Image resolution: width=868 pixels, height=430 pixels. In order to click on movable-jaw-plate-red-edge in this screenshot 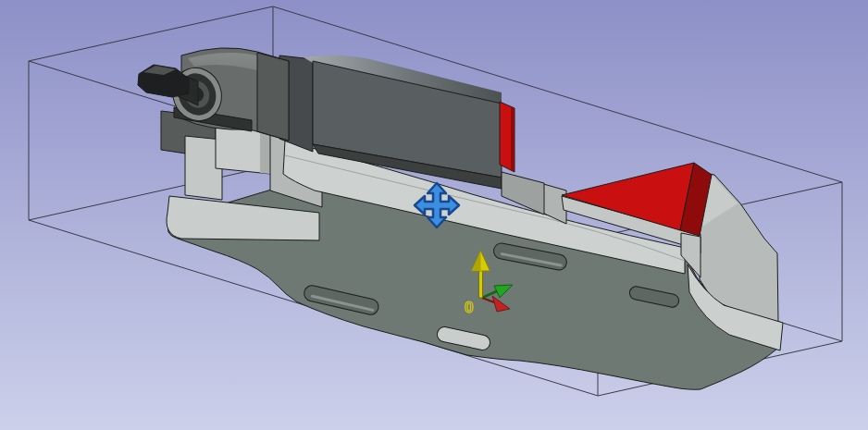, I will do `click(513, 139)`.